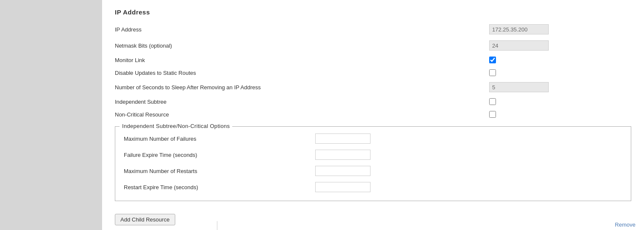 Image resolution: width=644 pixels, height=230 pixels. I want to click on failure-expire-row: Failure Expire Time (seconds), so click(373, 155).